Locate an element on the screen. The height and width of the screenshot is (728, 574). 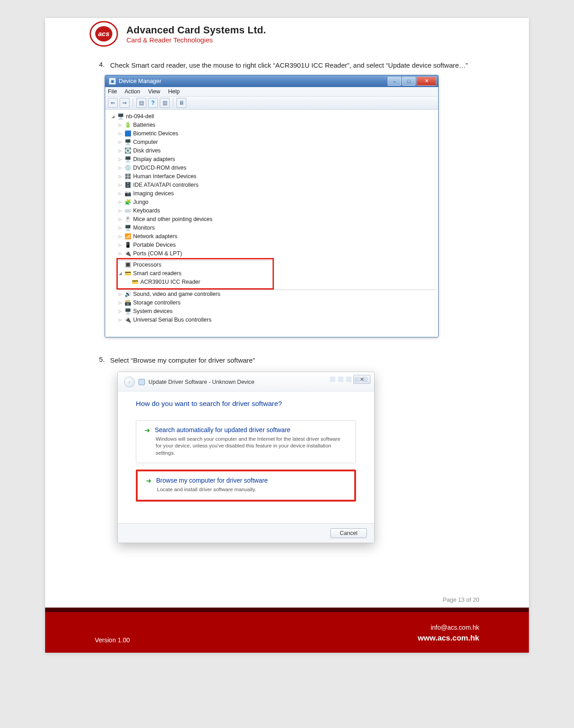
help-button: ? is located at coordinates (153, 103).